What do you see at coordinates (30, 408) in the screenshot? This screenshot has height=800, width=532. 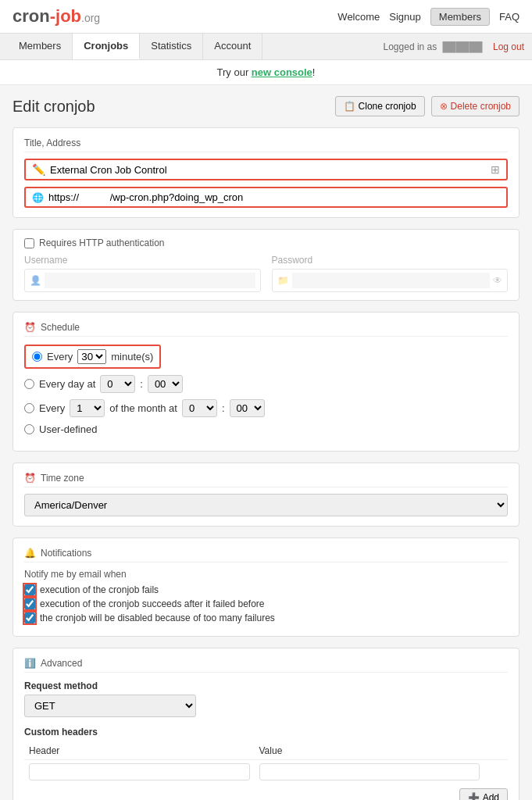 I see `schedule-month-radio` at bounding box center [30, 408].